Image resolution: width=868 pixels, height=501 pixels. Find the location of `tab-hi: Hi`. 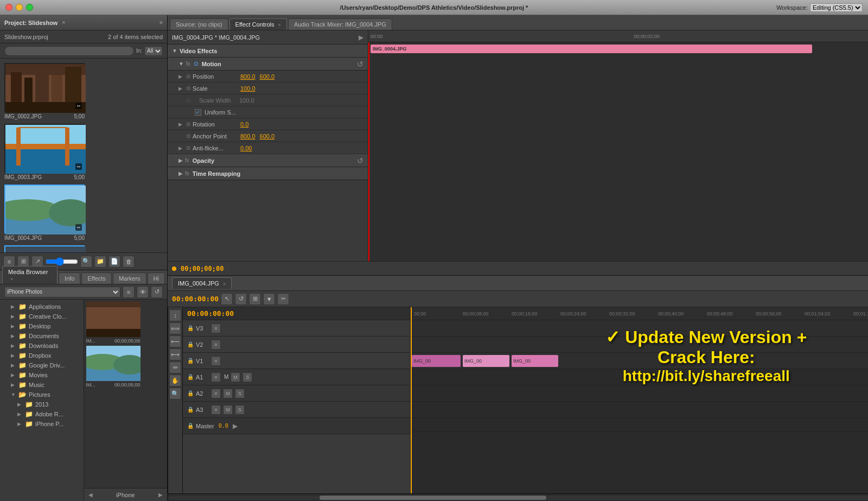

tab-hi: Hi is located at coordinates (156, 278).